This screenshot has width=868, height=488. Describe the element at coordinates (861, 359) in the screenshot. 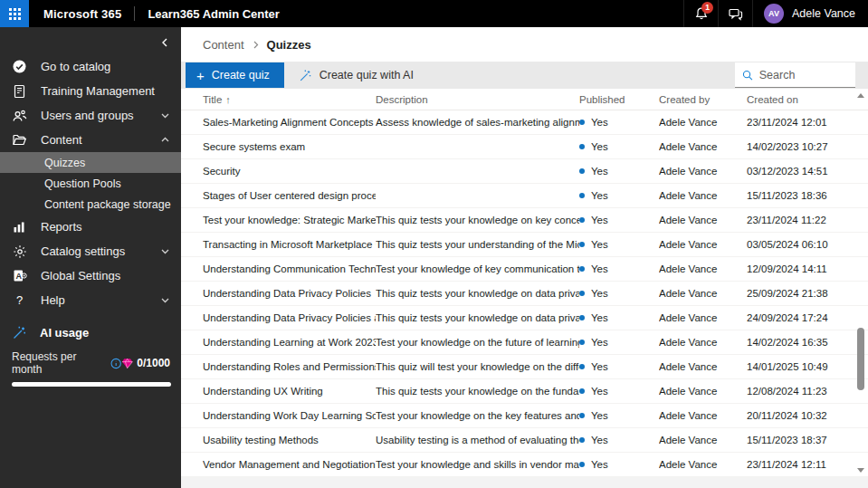

I see `scrollbar-thumb` at that location.